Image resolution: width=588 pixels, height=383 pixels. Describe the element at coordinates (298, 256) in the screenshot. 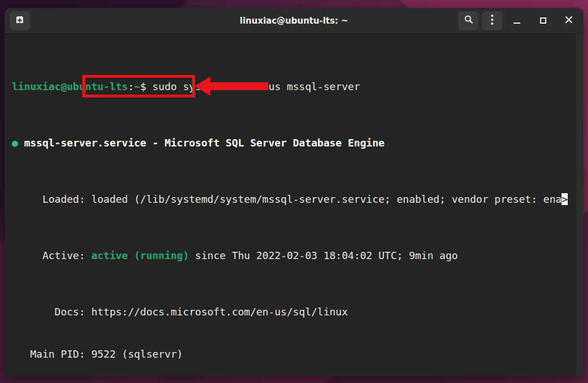

I see `active-line: Active: active (running) since Thu 2022-…` at that location.